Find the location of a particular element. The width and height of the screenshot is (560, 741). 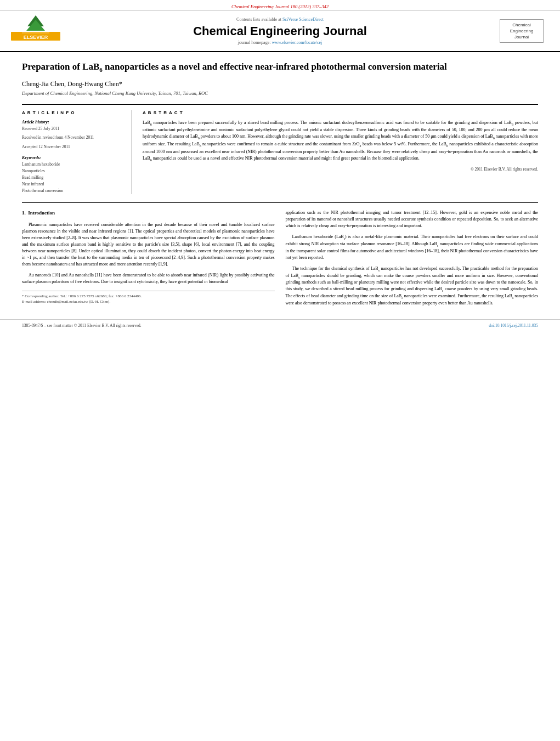

intro-heading: 1. Introduction is located at coordinates (148, 213).